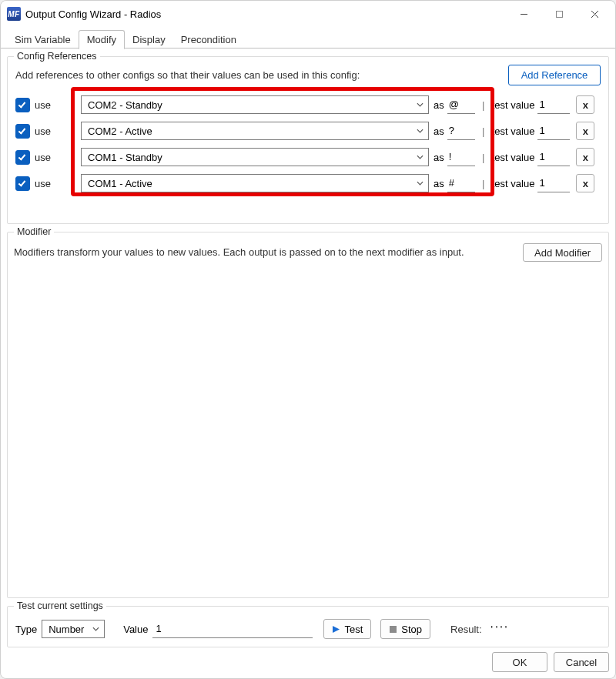 This screenshot has width=616, height=679. Describe the element at coordinates (524, 14) in the screenshot. I see `minimize-button` at that location.